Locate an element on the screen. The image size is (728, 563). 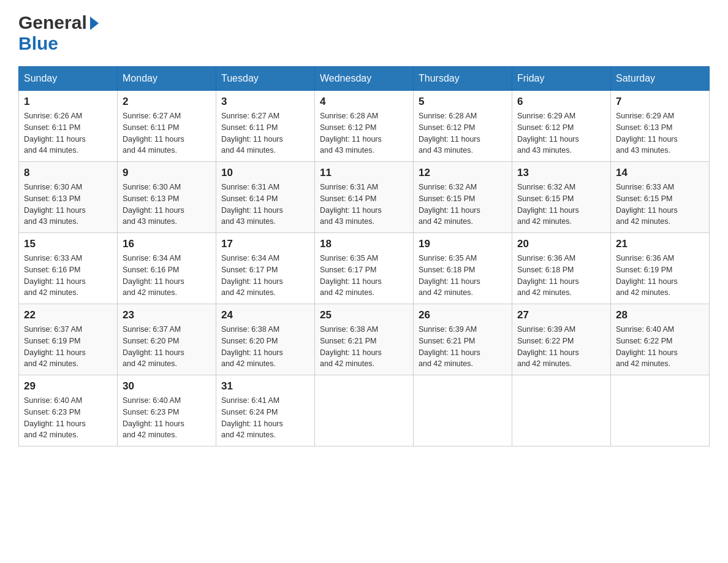
calendar-cell: 26 Sunrise: 6:39 AM Sunset: 6:21 PM Dayl… is located at coordinates (463, 340).